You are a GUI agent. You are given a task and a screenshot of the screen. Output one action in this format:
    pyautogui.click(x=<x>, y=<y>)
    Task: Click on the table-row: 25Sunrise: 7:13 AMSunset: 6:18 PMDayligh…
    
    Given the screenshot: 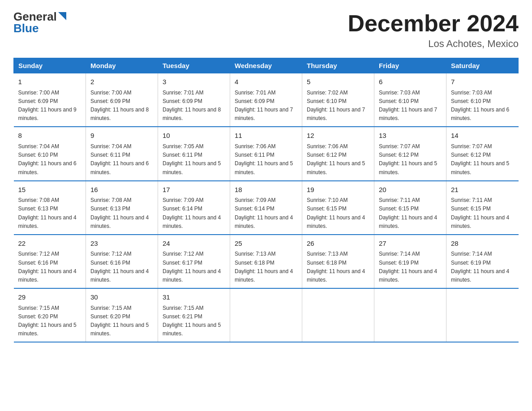 What is the action you would take?
    pyautogui.click(x=266, y=261)
    